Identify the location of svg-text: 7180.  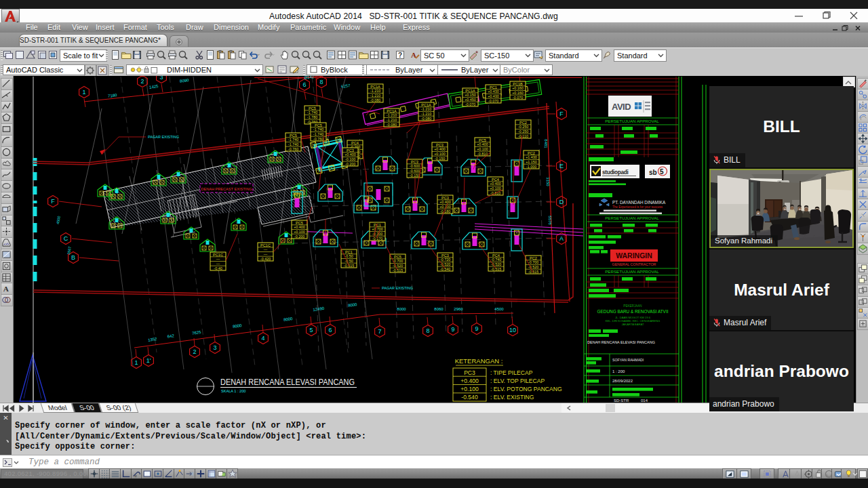
(113, 96).